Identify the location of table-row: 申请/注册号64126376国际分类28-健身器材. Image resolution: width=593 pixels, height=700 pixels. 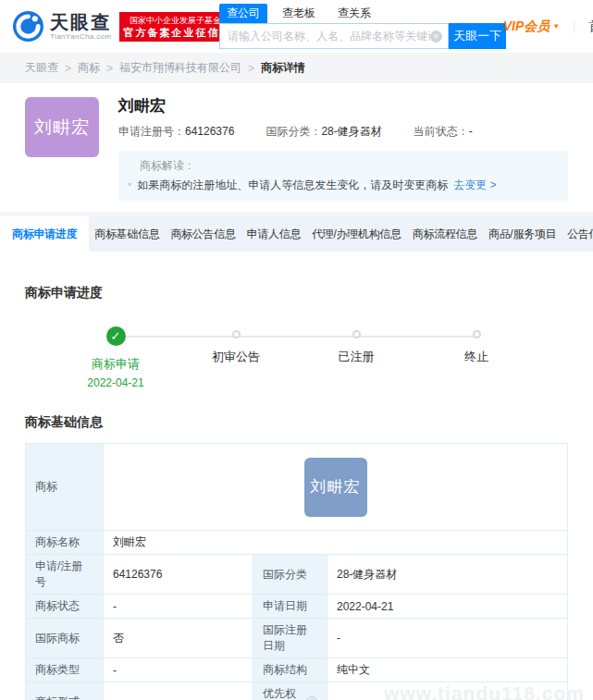
(296, 575).